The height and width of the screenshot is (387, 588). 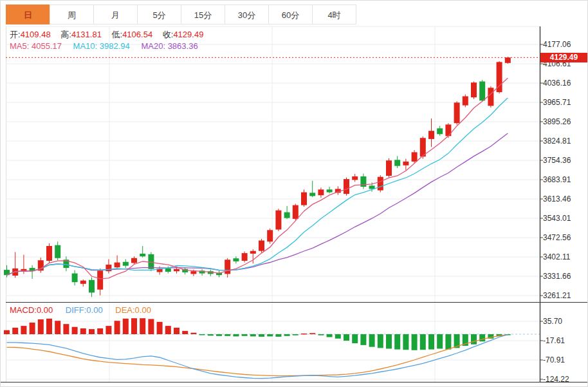 I want to click on close-label: 收:, so click(x=169, y=35).